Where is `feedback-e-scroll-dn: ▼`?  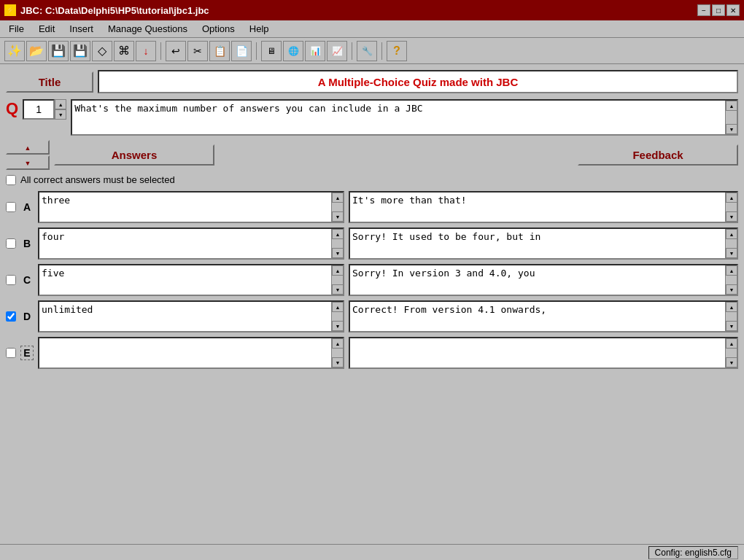 feedback-e-scroll-dn: ▼ is located at coordinates (732, 362).